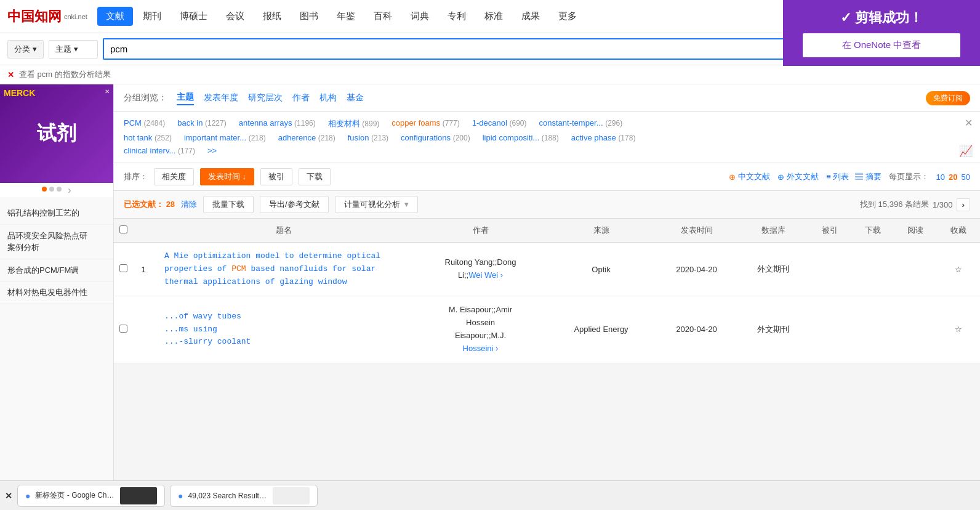 Image resolution: width=980 pixels, height=510 pixels. I want to click on group-tab-org: 机构, so click(328, 98).